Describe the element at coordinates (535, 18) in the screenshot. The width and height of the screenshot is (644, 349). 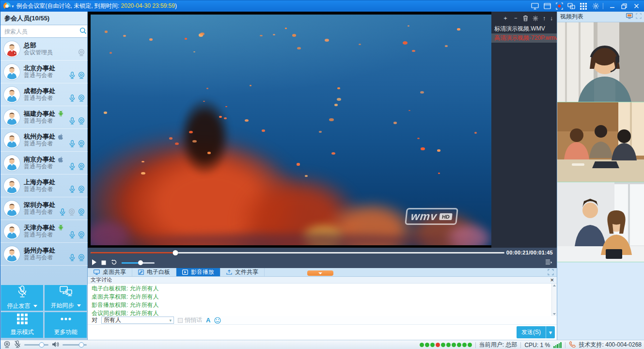
I see `playlist-settings-icon` at that location.